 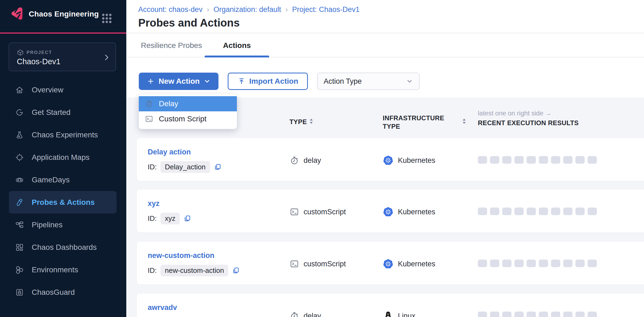 I want to click on import-action-button: Import Action, so click(x=268, y=81).